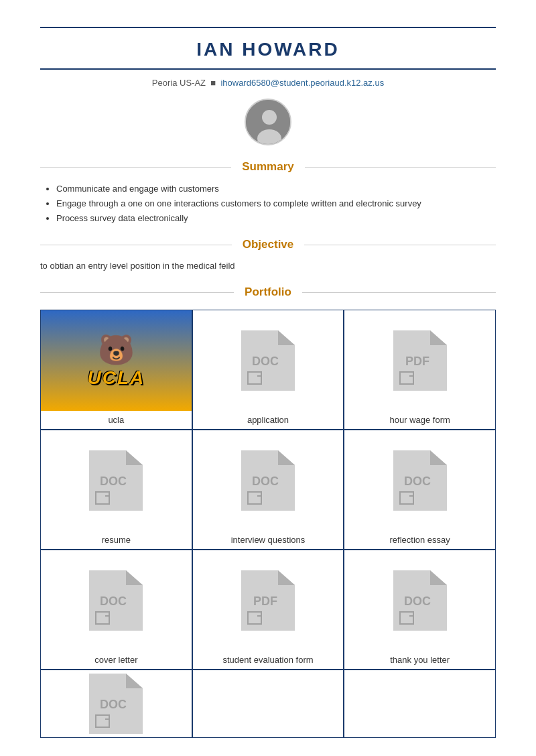  What do you see at coordinates (268, 659) in the screenshot?
I see `portfolio-label-student-evaluation-form: student evaluation form` at bounding box center [268, 659].